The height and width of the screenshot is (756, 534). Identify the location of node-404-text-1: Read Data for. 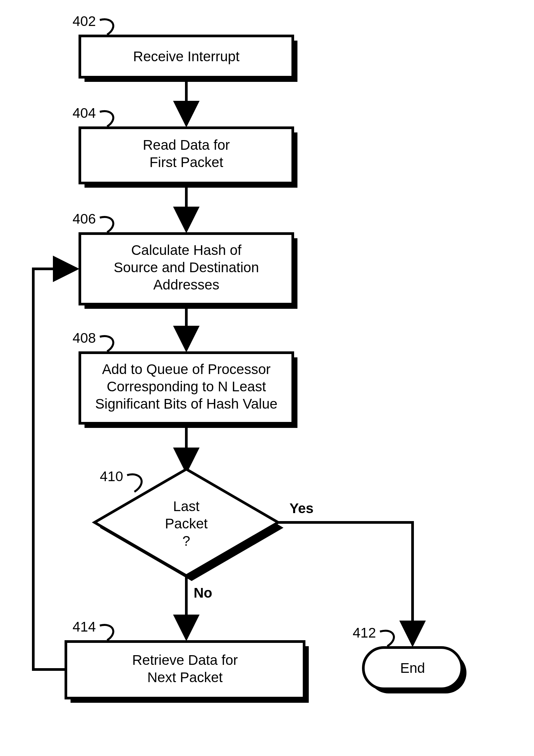
(186, 145).